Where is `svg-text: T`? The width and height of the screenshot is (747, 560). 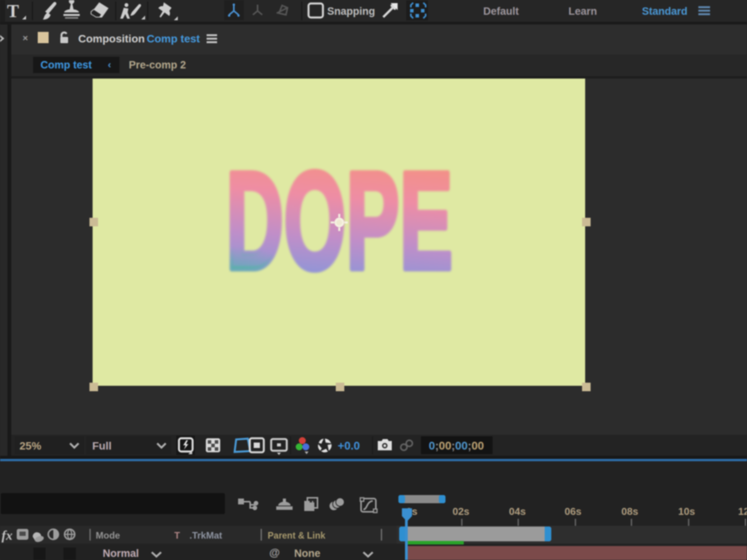
svg-text: T is located at coordinates (13, 11).